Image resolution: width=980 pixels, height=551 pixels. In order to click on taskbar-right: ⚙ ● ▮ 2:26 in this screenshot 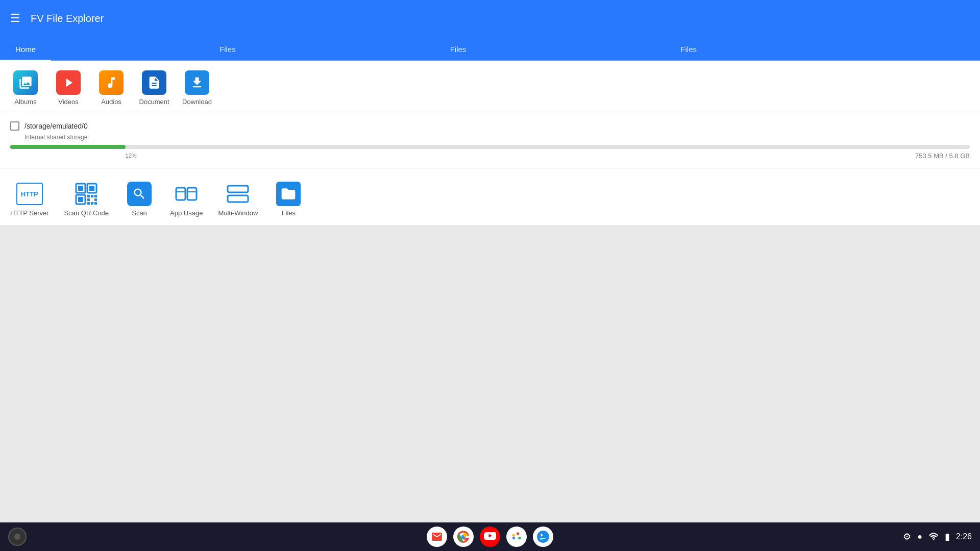, I will do `click(937, 537)`.